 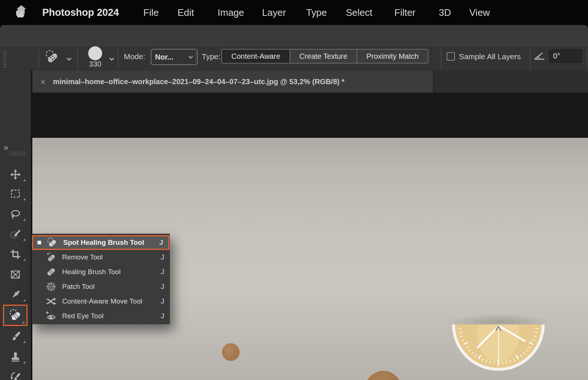 What do you see at coordinates (15, 357) in the screenshot?
I see `clone-stamp-icon` at bounding box center [15, 357].